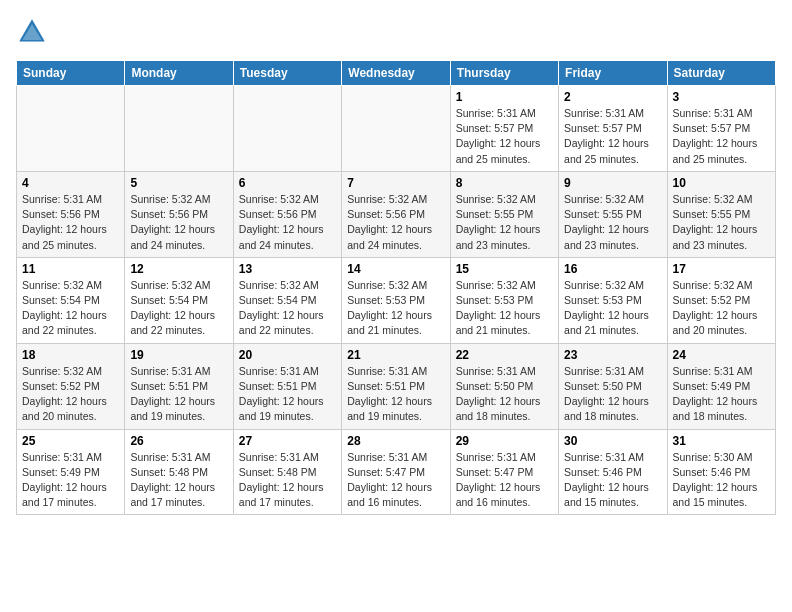  I want to click on day-cell: 14Sunrise: 5:32 AMSunset: 5:53 PMDayligh…, so click(396, 300).